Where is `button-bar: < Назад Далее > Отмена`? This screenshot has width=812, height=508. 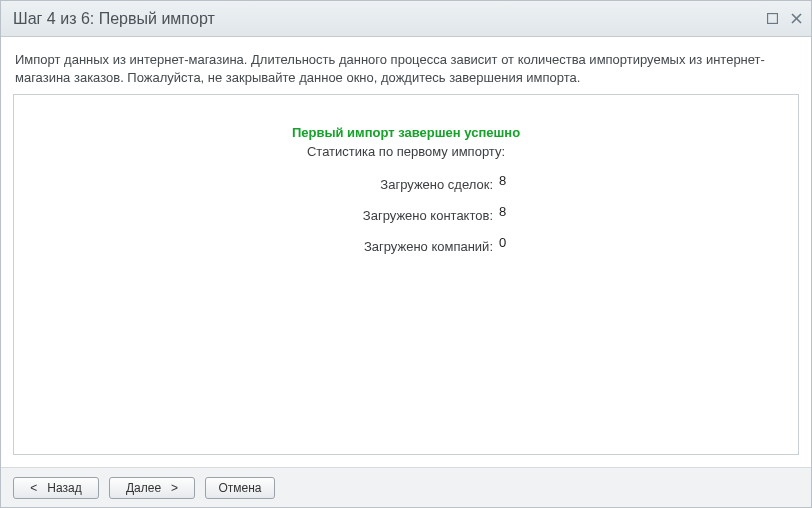 button-bar: < Назад Далее > Отмена is located at coordinates (406, 487).